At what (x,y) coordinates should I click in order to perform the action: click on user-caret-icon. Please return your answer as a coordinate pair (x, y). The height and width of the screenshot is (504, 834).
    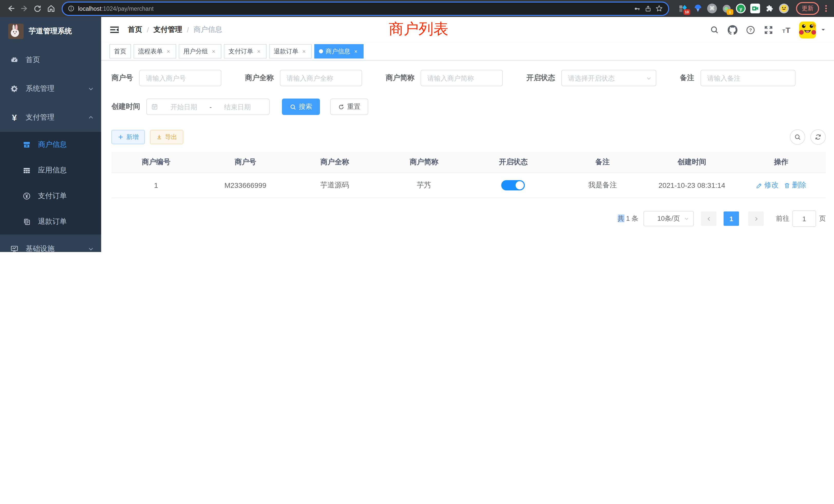
    Looking at the image, I should click on (823, 30).